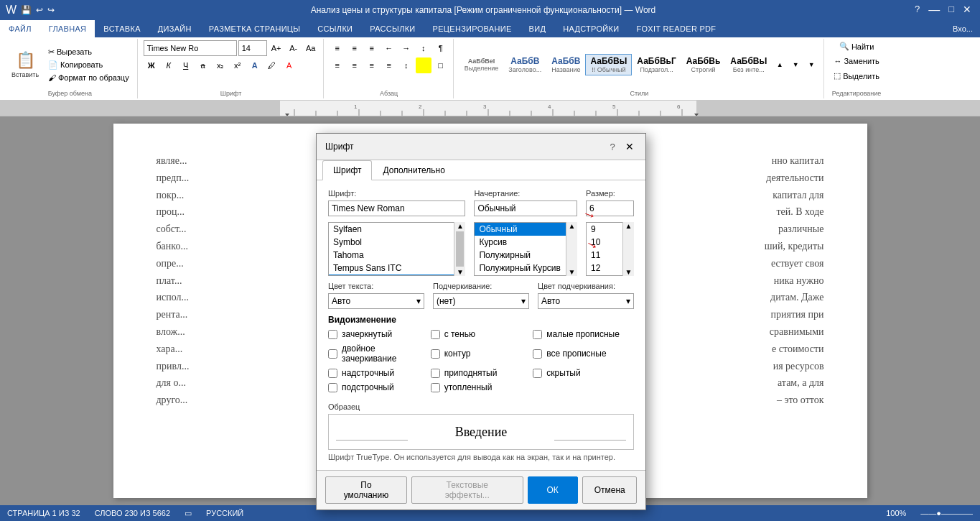  What do you see at coordinates (537, 335) in the screenshot?
I see `smallcaps-checkbox` at bounding box center [537, 335].